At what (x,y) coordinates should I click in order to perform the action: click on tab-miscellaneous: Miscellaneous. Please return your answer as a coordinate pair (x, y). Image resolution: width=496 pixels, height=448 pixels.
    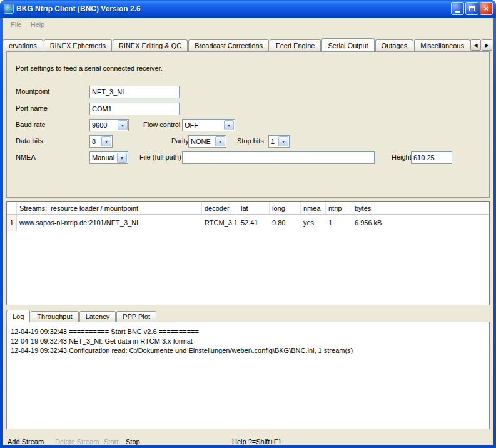
    Looking at the image, I should click on (442, 45).